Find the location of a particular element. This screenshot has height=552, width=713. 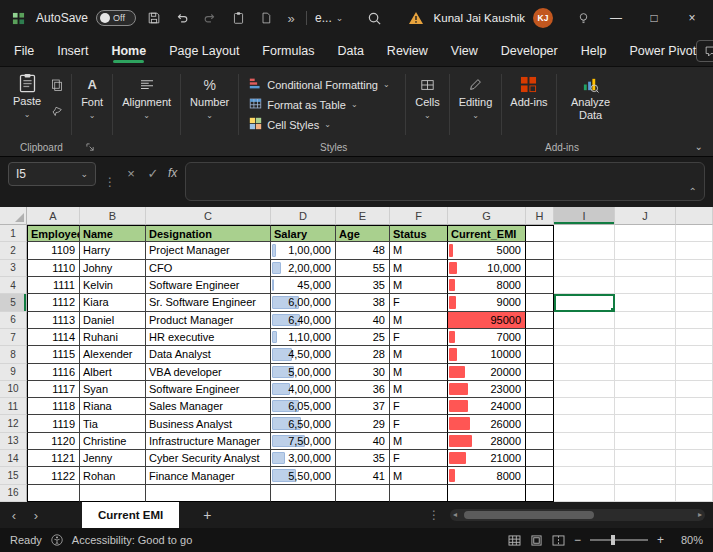

undo-icon is located at coordinates (182, 18).